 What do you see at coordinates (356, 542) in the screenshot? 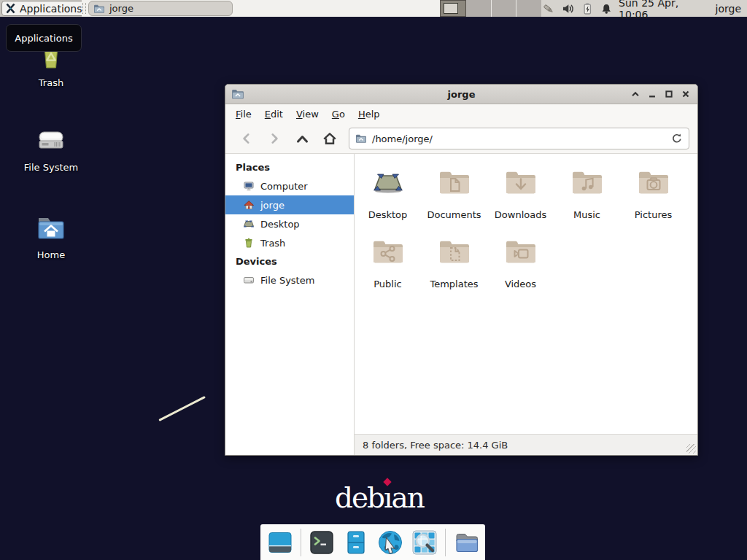
I see `file-cabinet-icon` at bounding box center [356, 542].